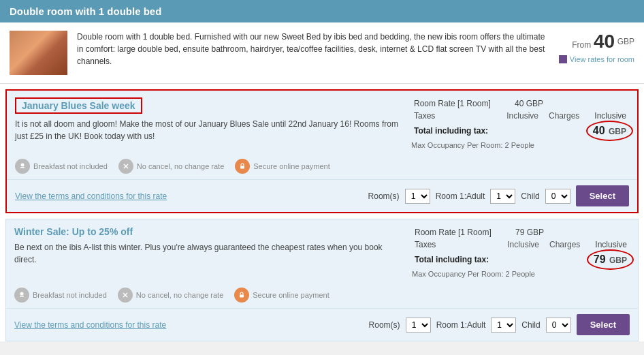  What do you see at coordinates (38, 53) in the screenshot?
I see `room-image` at bounding box center [38, 53].